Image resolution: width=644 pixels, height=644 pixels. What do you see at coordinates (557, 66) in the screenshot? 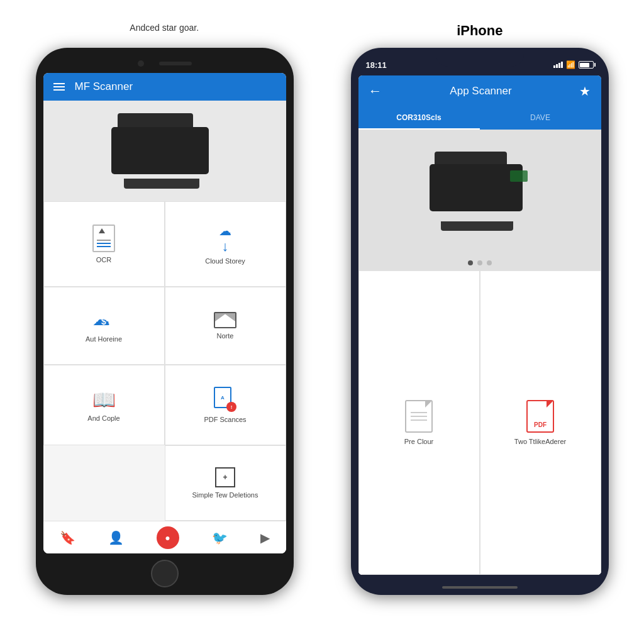
I see `bar2` at bounding box center [557, 66].